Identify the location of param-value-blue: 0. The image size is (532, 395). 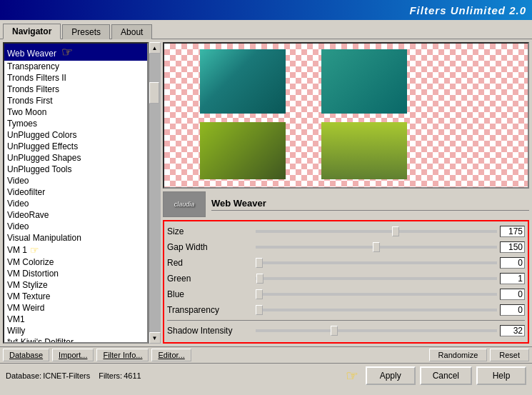
(513, 294).